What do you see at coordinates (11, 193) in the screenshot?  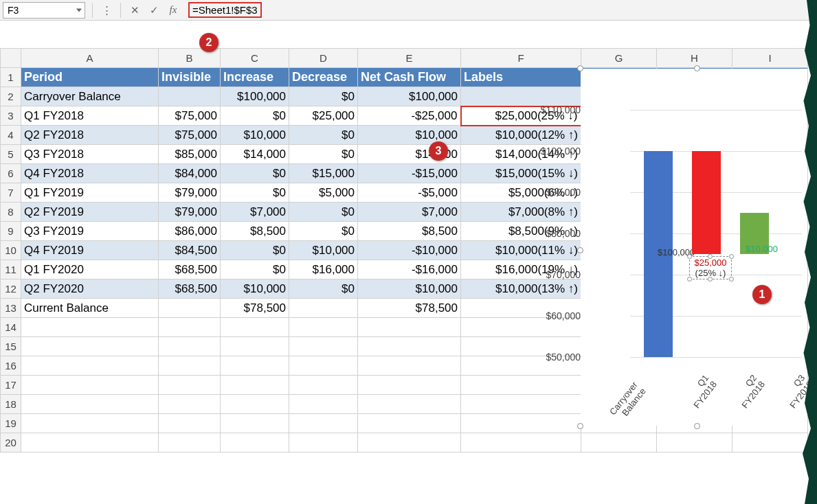 I see `row-header: 7` at bounding box center [11, 193].